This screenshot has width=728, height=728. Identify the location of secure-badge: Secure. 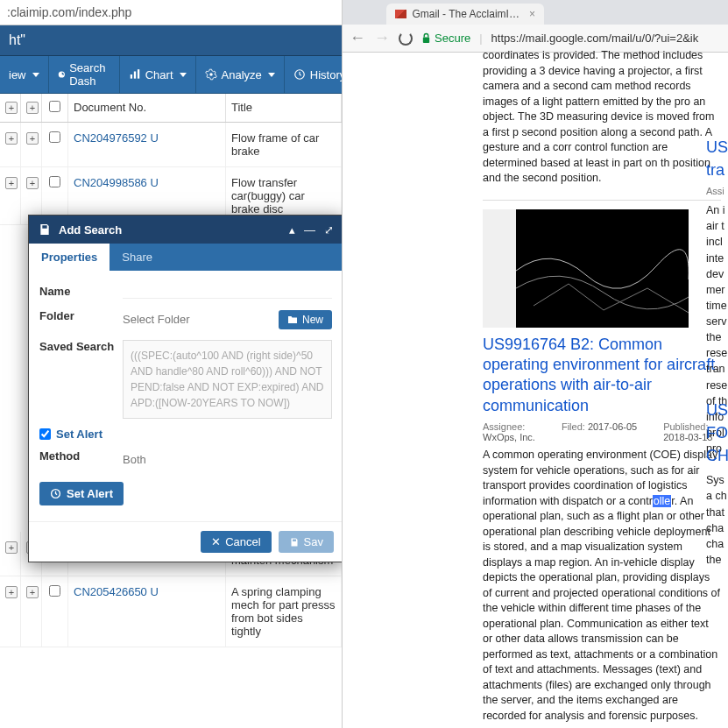
(446, 39).